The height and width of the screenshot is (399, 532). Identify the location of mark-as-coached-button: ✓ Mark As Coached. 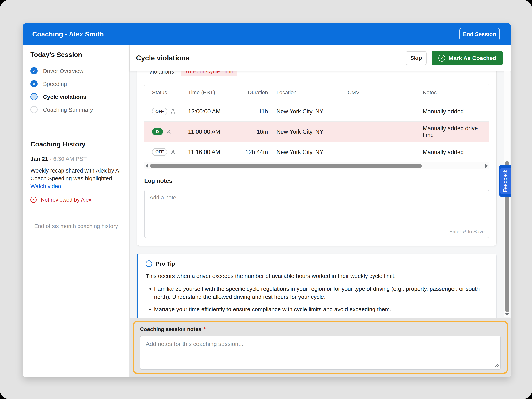
(467, 58).